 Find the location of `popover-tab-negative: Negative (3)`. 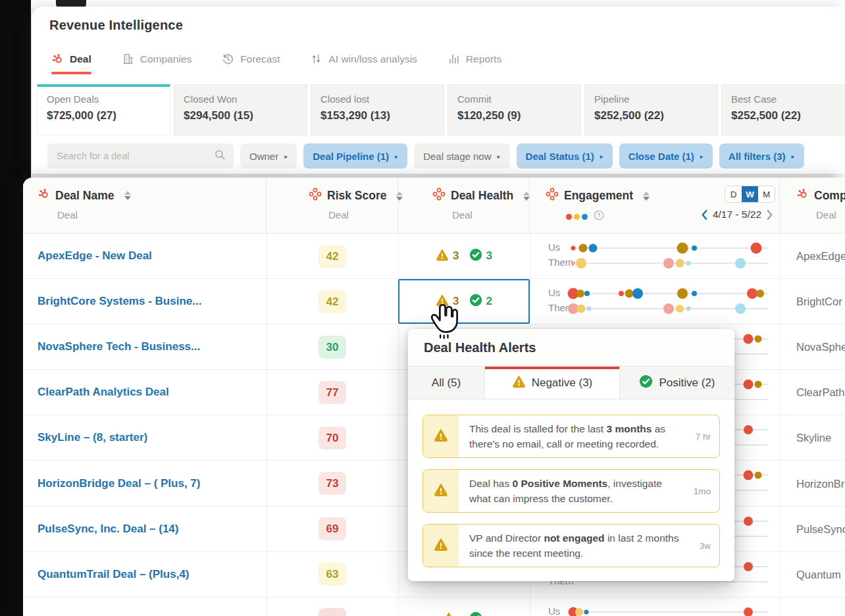

popover-tab-negative: Negative (3) is located at coordinates (553, 383).